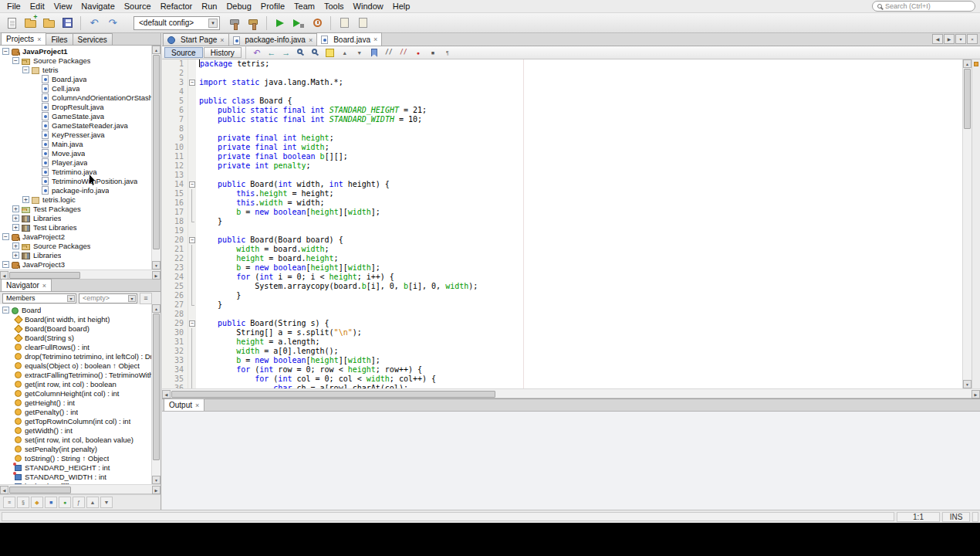 The image size is (980, 556). What do you see at coordinates (562, 268) in the screenshot?
I see `code-line-23: 23 b = new boolean[height][width];` at bounding box center [562, 268].